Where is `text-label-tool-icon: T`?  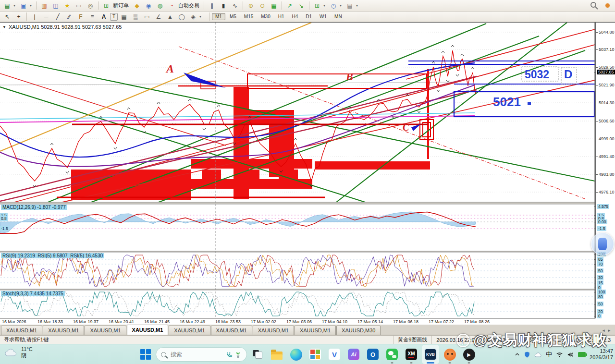
text-label-tool-icon: T is located at coordinates (114, 17).